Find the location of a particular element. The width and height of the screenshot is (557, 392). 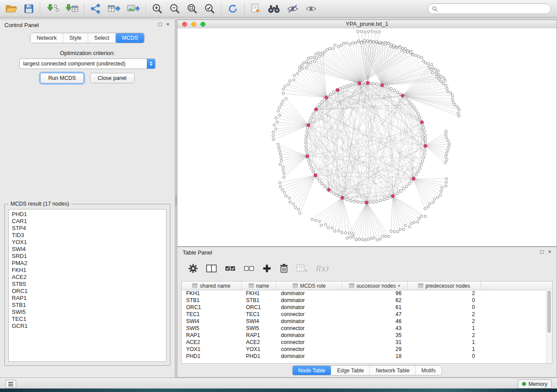

search-box is located at coordinates (489, 9).